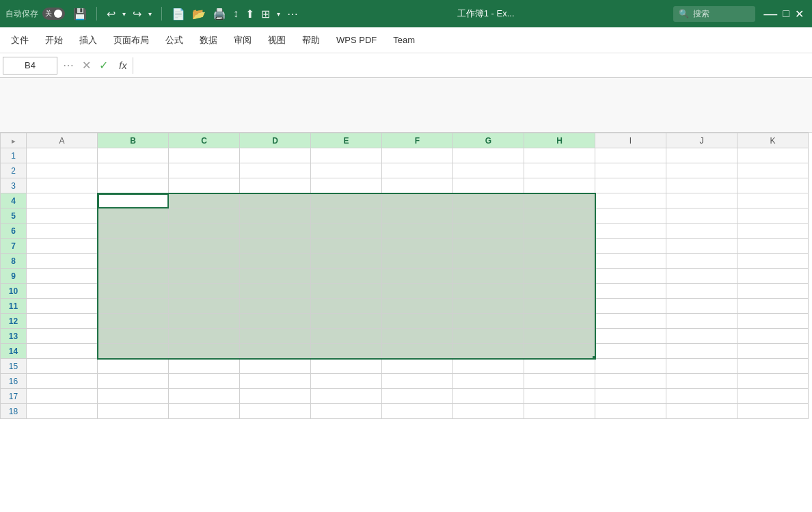 The height and width of the screenshot is (512, 812). What do you see at coordinates (489, 276) in the screenshot?
I see `cell-G9` at bounding box center [489, 276].